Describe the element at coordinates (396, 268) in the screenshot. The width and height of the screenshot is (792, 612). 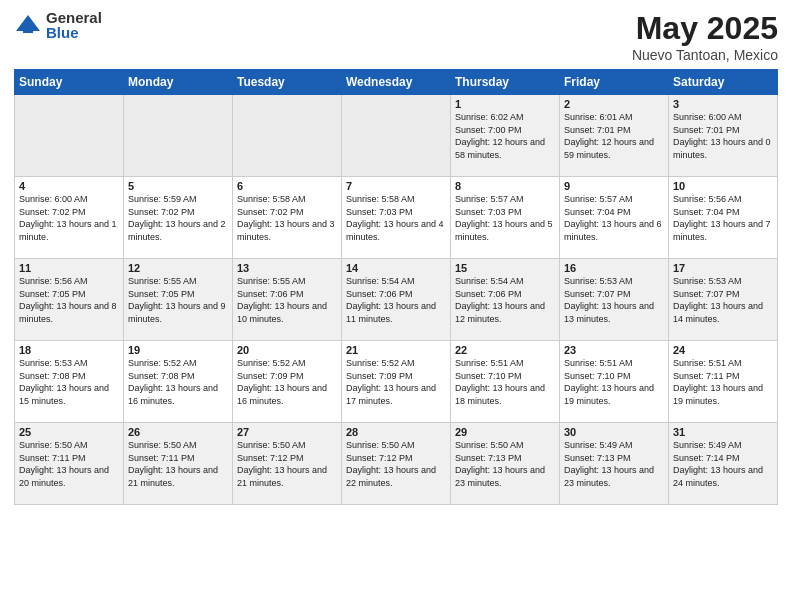
I see `day-number: 14` at that location.